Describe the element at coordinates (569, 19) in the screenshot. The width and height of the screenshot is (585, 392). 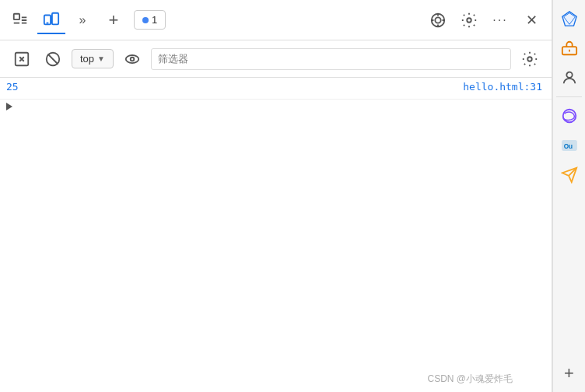
I see `diamond-icon` at that location.